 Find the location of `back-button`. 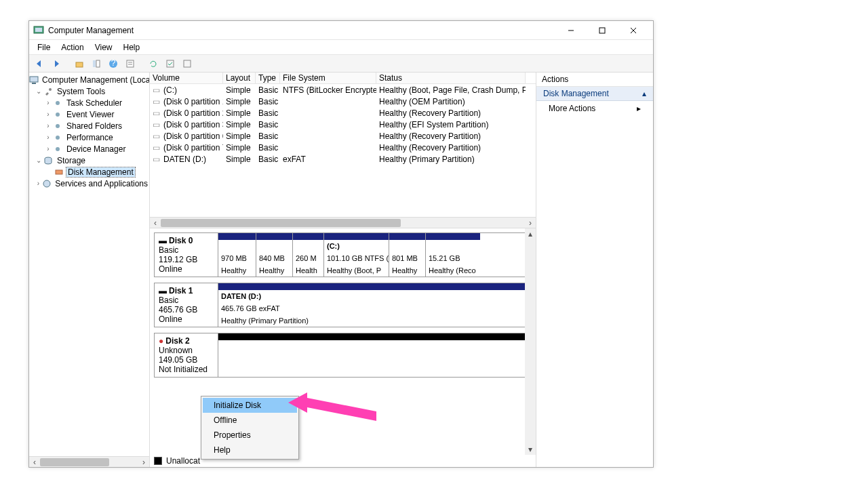

back-button is located at coordinates (39, 64).